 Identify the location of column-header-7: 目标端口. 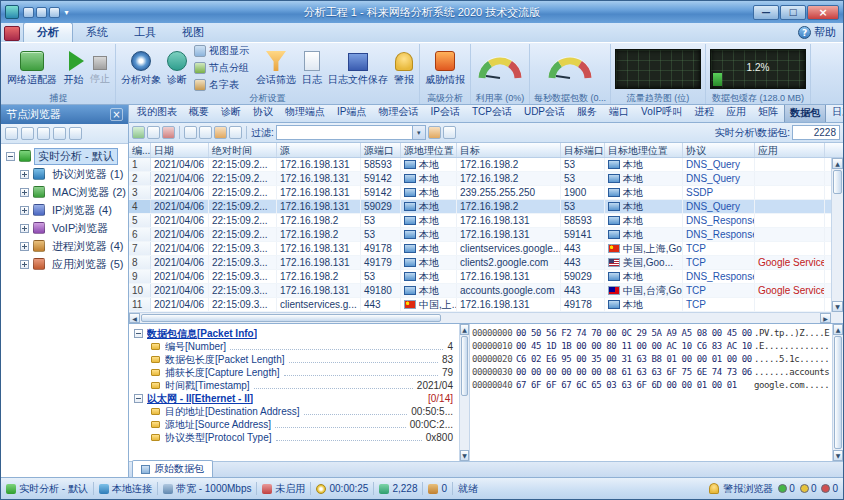
(583, 150).